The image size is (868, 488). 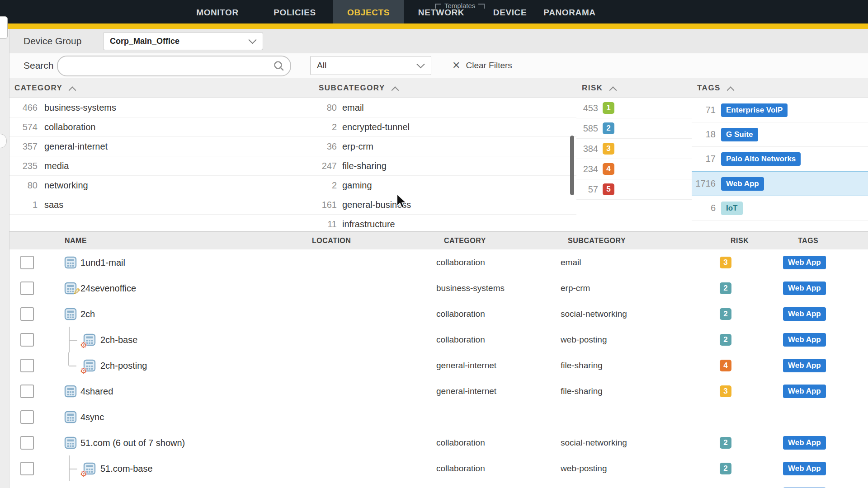 I want to click on column-header-category: CATEGORY, so click(x=465, y=241).